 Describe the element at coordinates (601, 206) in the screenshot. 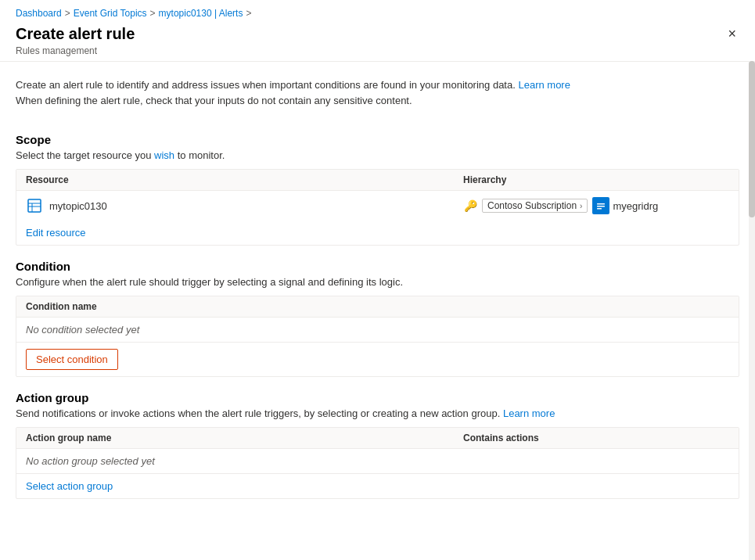

I see `resource-group-icon` at that location.